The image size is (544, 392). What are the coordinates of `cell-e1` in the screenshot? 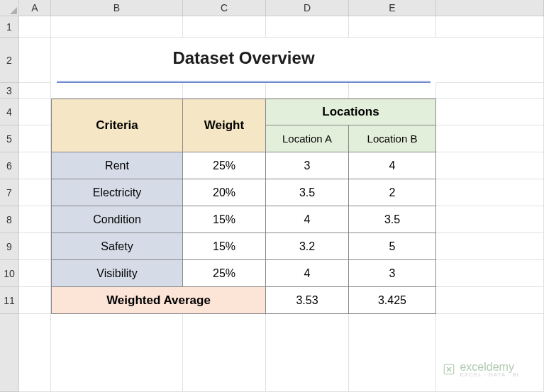 It's located at (393, 27).